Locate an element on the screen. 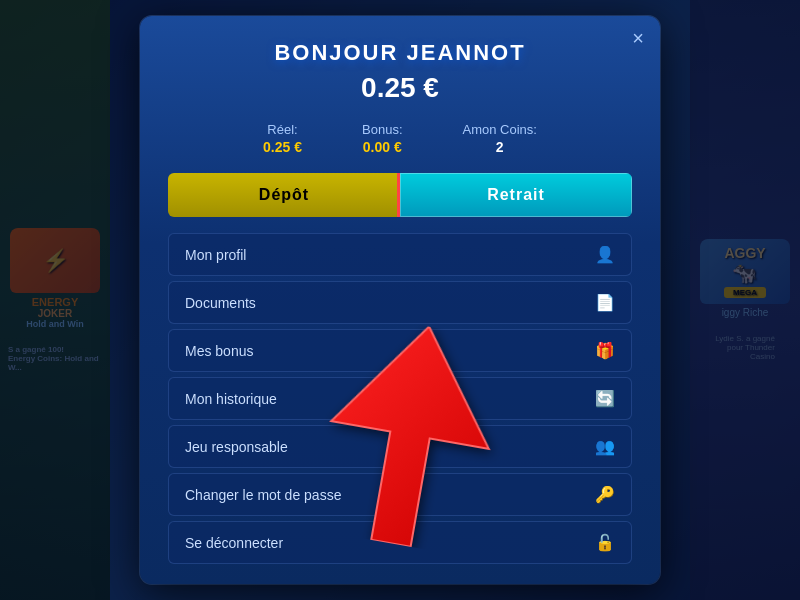 The height and width of the screenshot is (600, 800). coins-value: 2 is located at coordinates (500, 147).